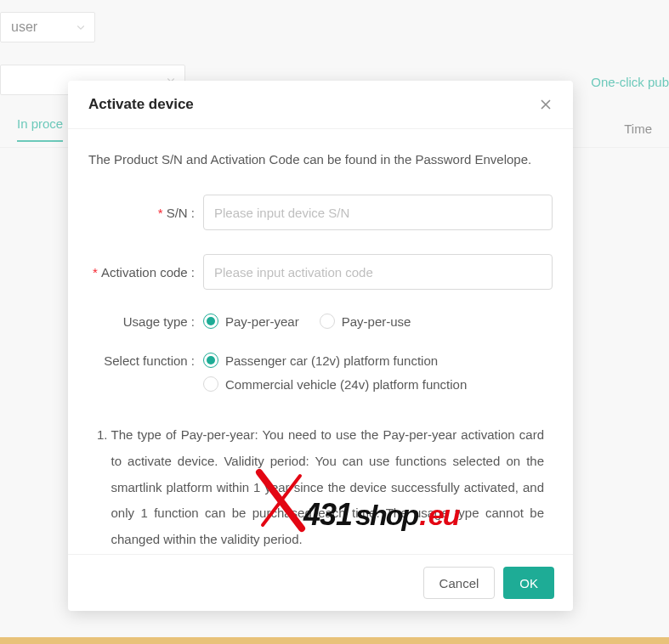  Describe the element at coordinates (346, 384) in the screenshot. I see `radio-label: Commercial vehicle (24v) platform functi…` at that location.